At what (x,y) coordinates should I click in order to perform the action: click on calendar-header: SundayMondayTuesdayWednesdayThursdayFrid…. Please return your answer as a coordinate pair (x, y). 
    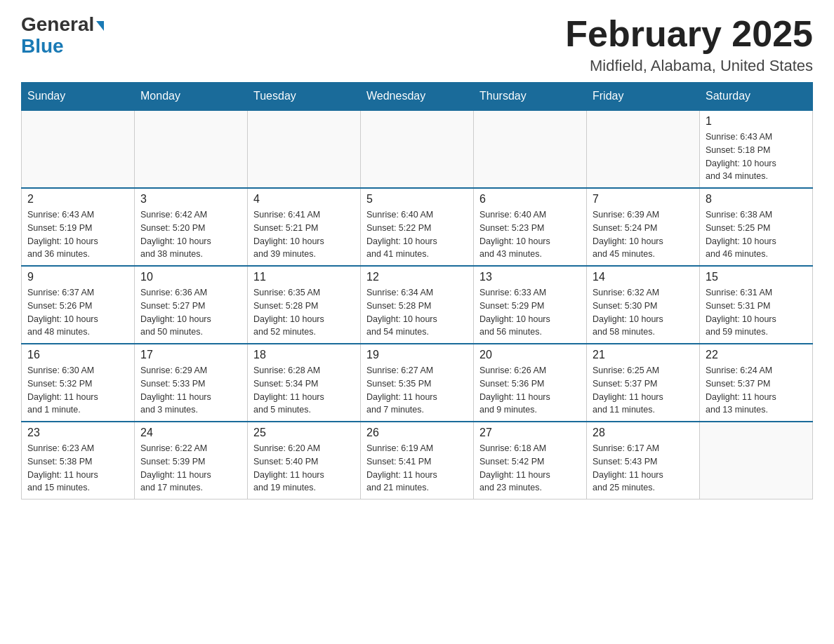
    Looking at the image, I should click on (417, 97).